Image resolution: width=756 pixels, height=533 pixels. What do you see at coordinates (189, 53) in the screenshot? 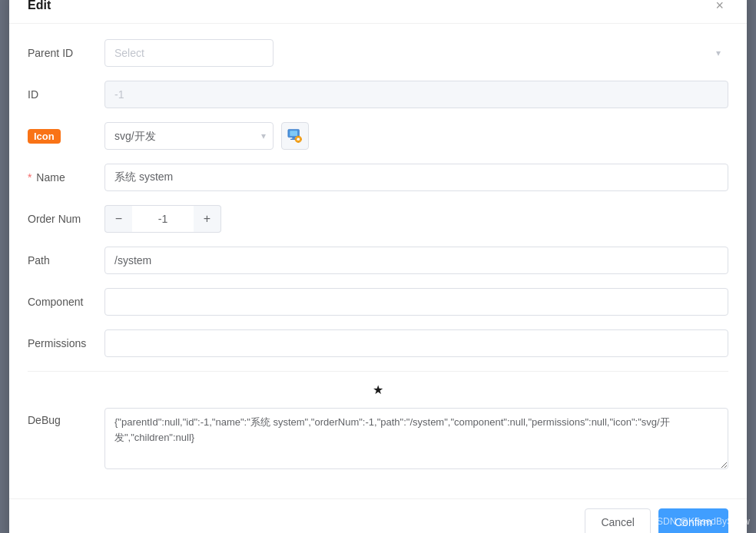
I see `parent-id-select: Select` at bounding box center [189, 53].